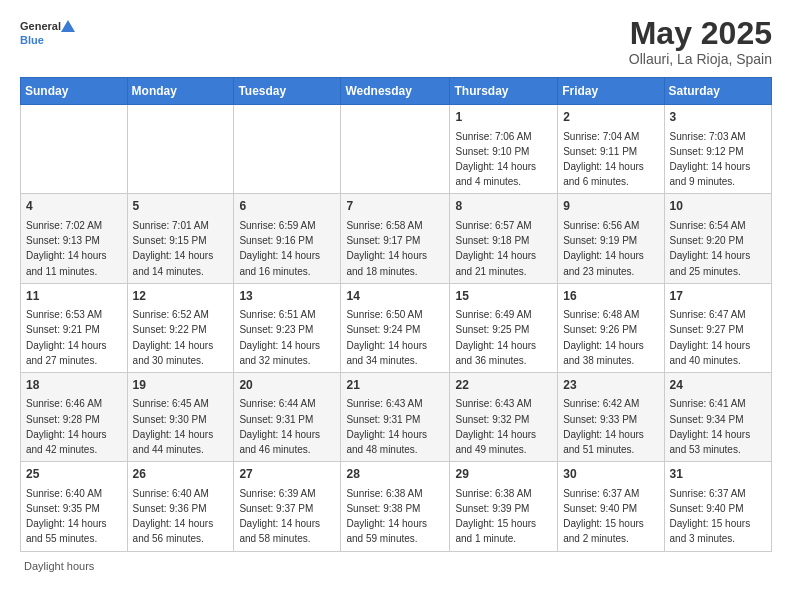 The height and width of the screenshot is (612, 792). Describe the element at coordinates (396, 416) in the screenshot. I see `calendar-week-row: 18Sunrise: 6:46 AMSunset: 9:28 PMDayligh…` at that location.